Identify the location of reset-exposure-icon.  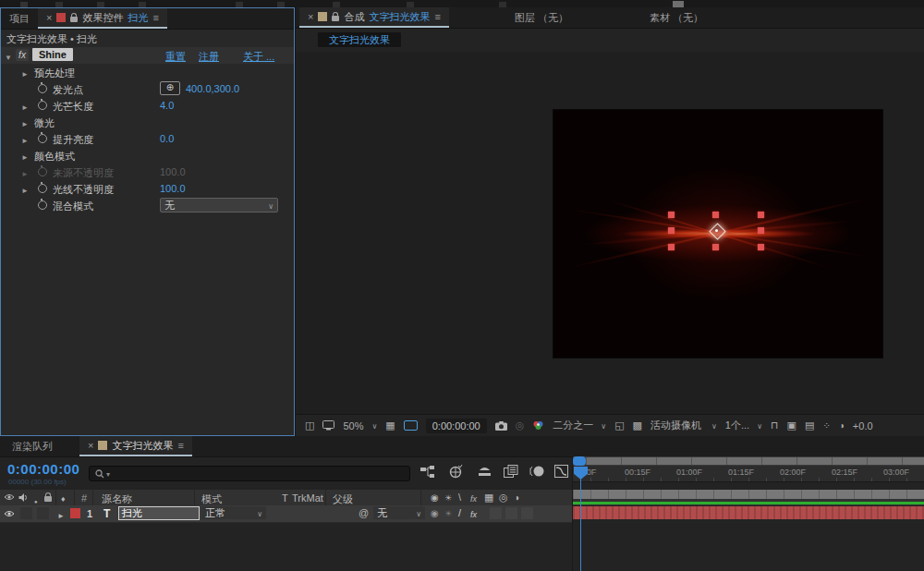
(842, 426).